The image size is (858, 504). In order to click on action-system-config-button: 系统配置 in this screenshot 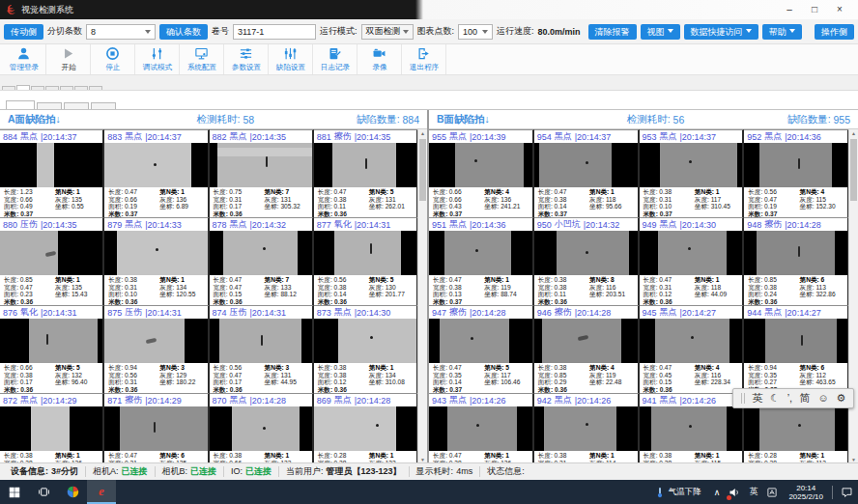, I will do `click(202, 60)`.